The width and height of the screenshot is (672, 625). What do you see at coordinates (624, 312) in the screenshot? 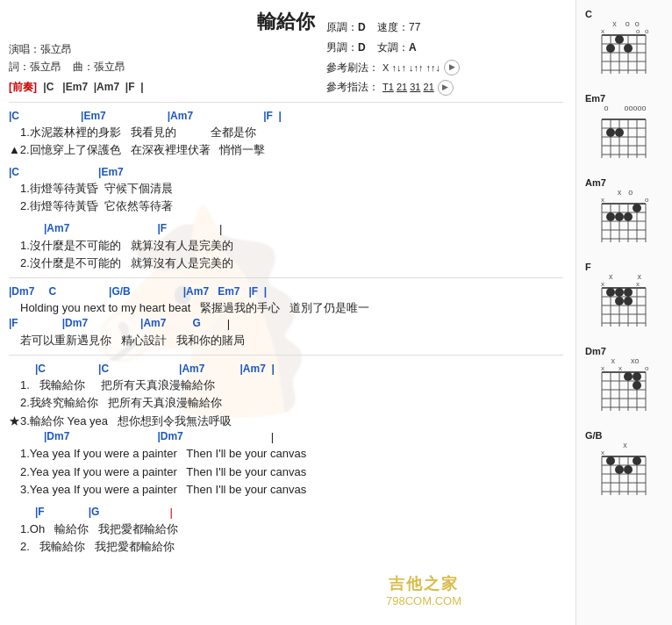
I see `chord-diagram-sidebar: C xoo o` at bounding box center [624, 312].